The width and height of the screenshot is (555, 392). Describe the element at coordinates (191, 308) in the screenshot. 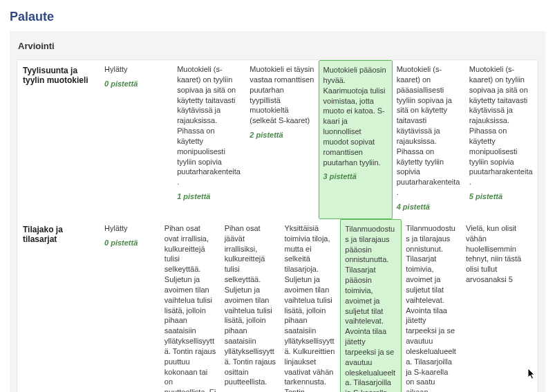

I see `level-desc: Pihan osat ovat irrallisia, kulkureittej…` at that location.